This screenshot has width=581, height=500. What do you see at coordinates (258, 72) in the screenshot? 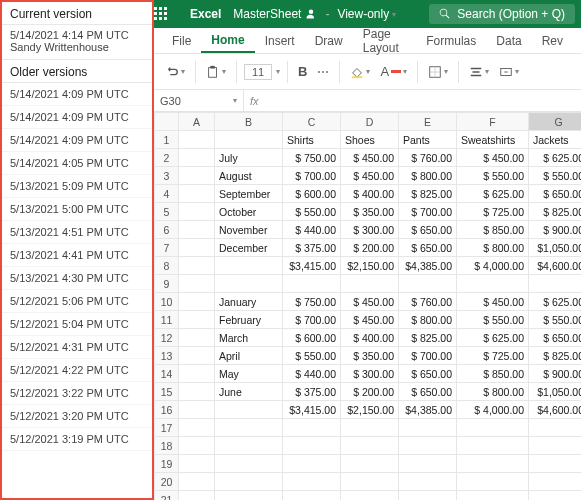
I see `font-size-box: 11` at bounding box center [258, 72].